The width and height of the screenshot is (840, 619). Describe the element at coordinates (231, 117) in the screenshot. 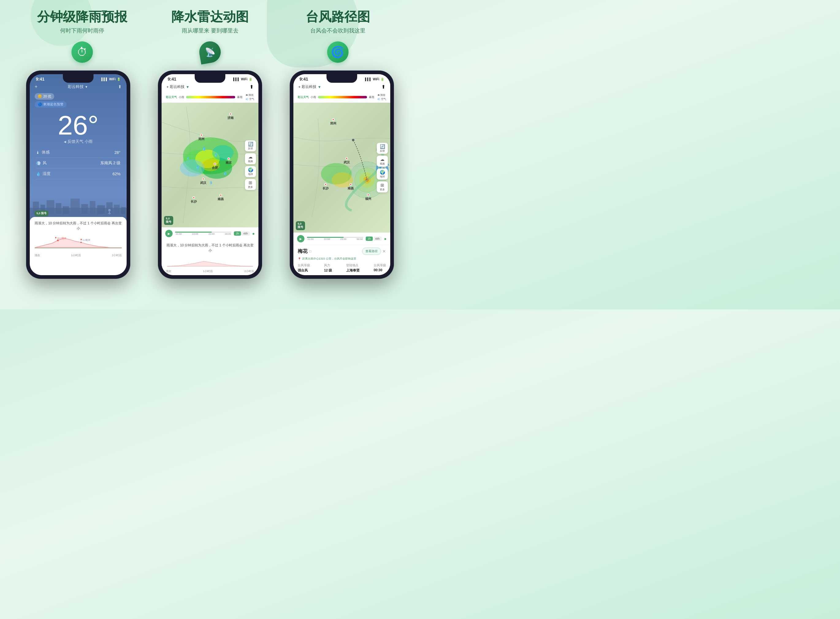

I see `city-jinan: 济南` at that location.